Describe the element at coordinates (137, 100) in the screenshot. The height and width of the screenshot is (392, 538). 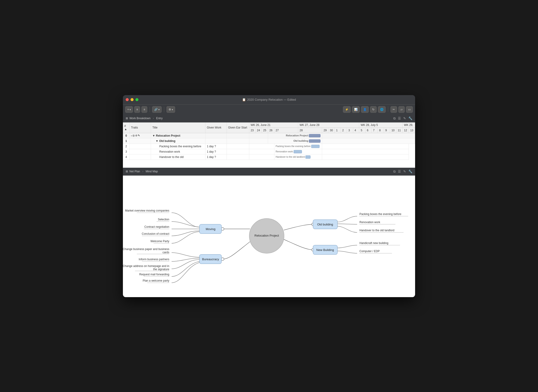
I see `fullscreen-button` at that location.